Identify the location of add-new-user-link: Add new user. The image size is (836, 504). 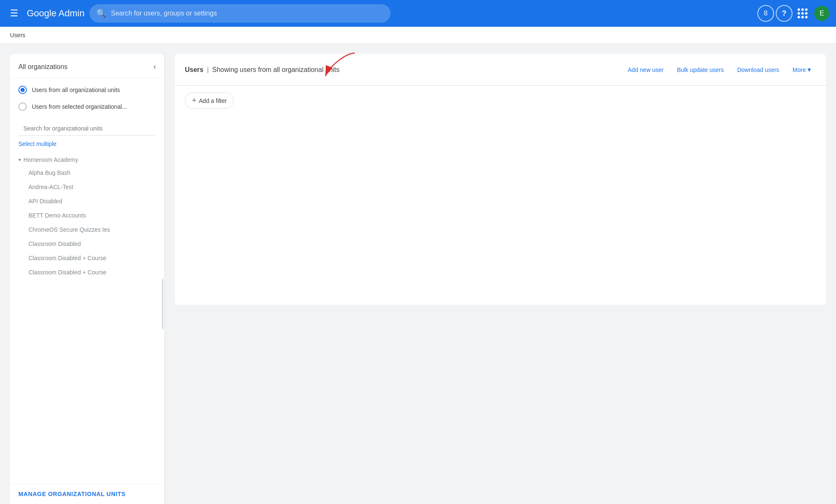
(646, 70).